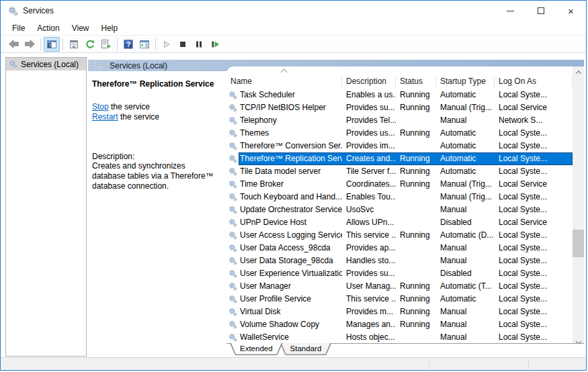 This screenshot has width=588, height=372. What do you see at coordinates (48, 28) in the screenshot?
I see `menu-action: Action` at bounding box center [48, 28].